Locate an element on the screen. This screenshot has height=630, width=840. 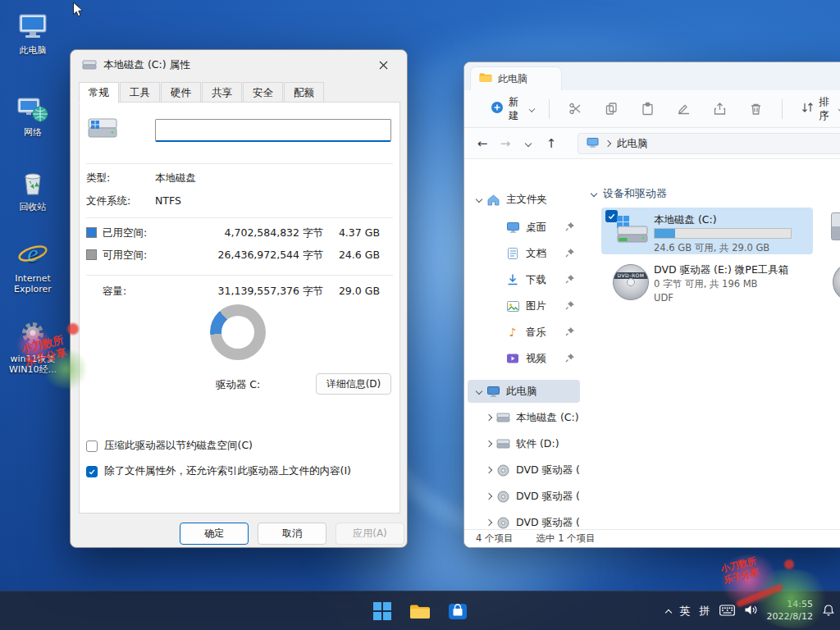
desktop-icon-network: 网络 is located at coordinates (33, 115).